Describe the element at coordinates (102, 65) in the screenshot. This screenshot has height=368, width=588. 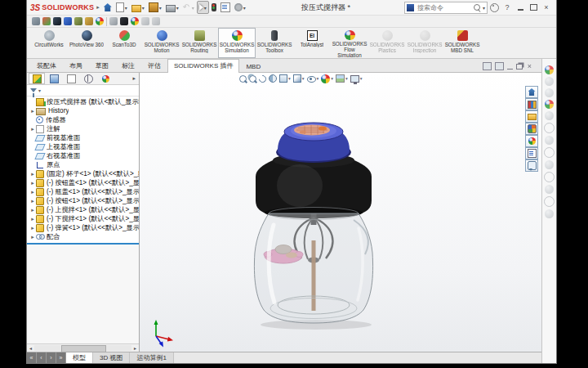
I see `tab-sketch: 草图` at that location.